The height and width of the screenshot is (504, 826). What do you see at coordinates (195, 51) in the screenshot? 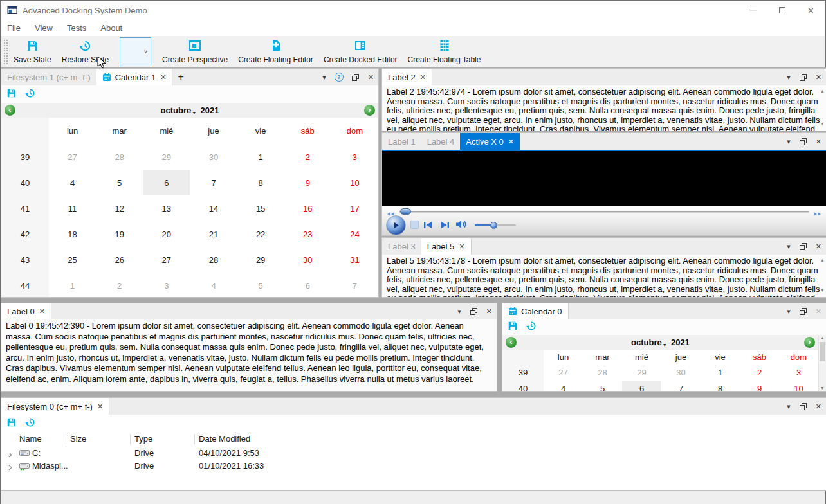
I see `create-perspective-button: Create Perspective` at bounding box center [195, 51].